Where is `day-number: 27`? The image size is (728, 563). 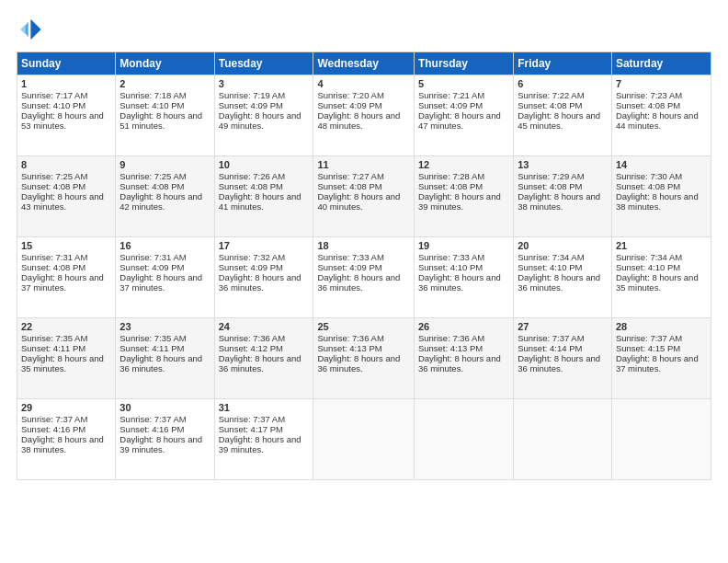
day-number: 27 is located at coordinates (563, 327).